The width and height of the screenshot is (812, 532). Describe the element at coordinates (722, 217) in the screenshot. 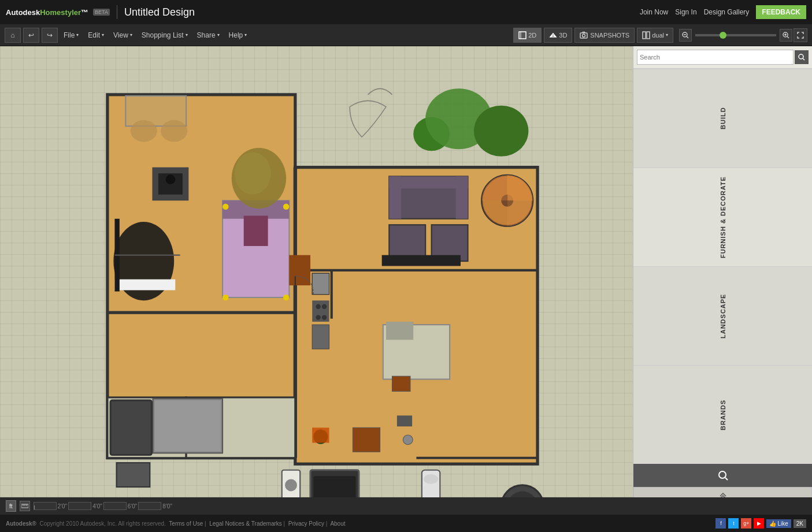

I see `furnish-decorate-tab: FURNISH & DECORATE` at that location.